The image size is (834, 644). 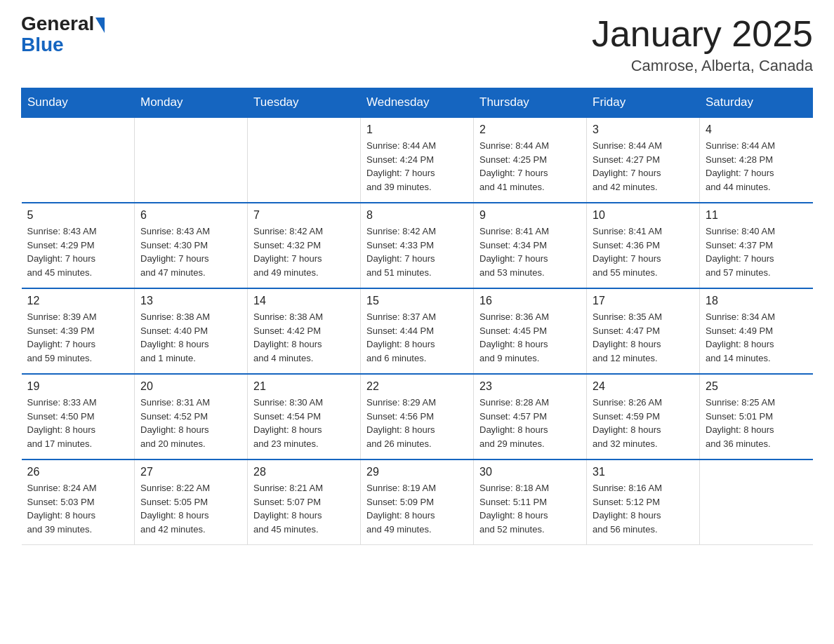 I want to click on day-info: Sunrise: 8:35 AMSunset: 4:47 PMDaylight:…, so click(x=643, y=337).